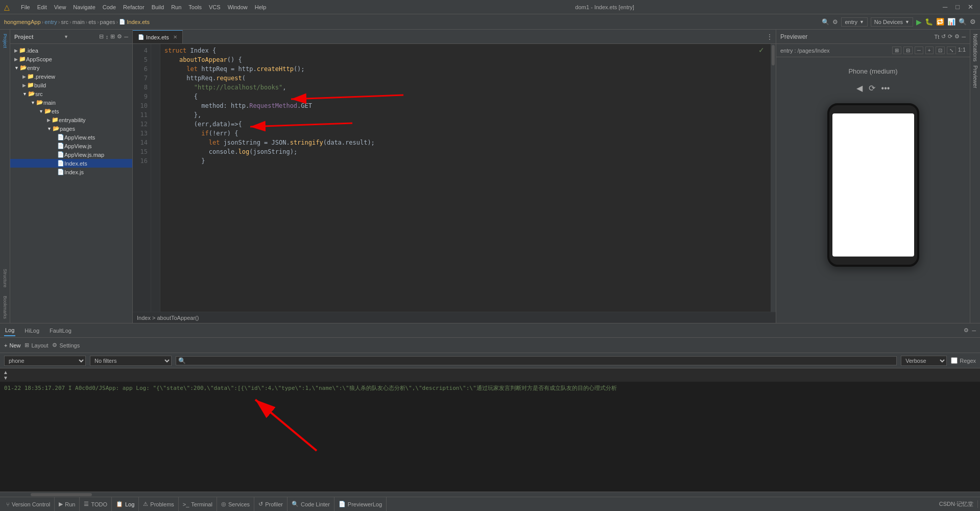  Describe the element at coordinates (158, 37) in the screenshot. I see `editor-tab-index-ets: 📄 Index.ets ✕` at that location.